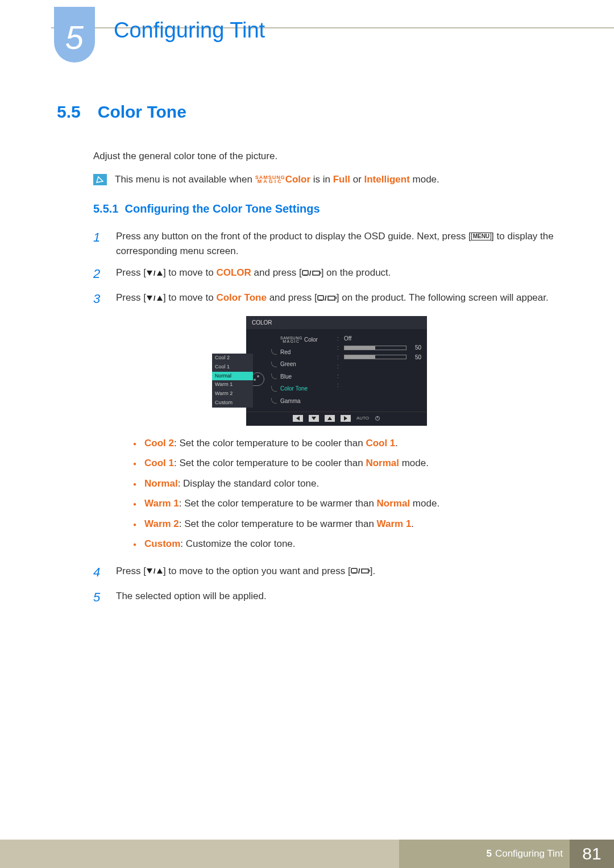 This screenshot has height=868, width=614. I want to click on step-2: 2 Press [/] to move to COLOR and press […, so click(325, 275).